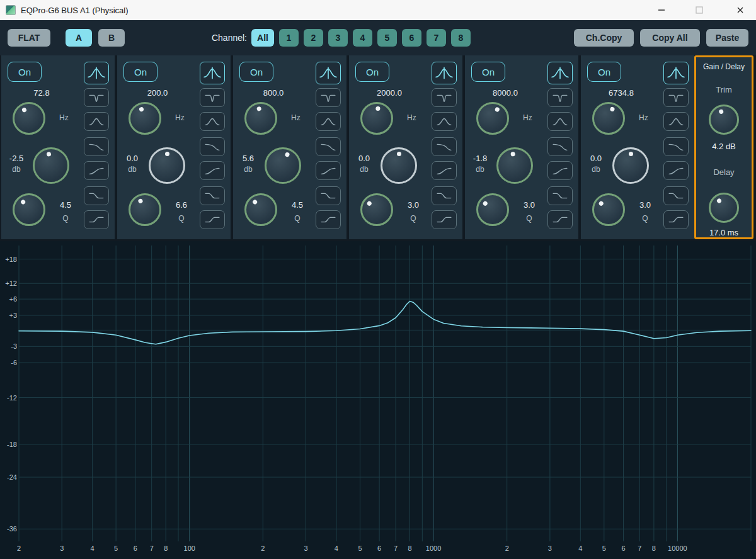 The image size is (756, 559). What do you see at coordinates (363, 38) in the screenshot?
I see `channel-button-4: 4` at bounding box center [363, 38].